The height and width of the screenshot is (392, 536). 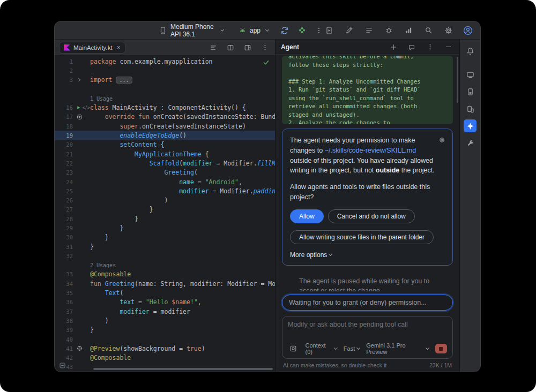 What do you see at coordinates (165, 358) in the screenshot?
I see `code-line: 42@Composable` at bounding box center [165, 358].